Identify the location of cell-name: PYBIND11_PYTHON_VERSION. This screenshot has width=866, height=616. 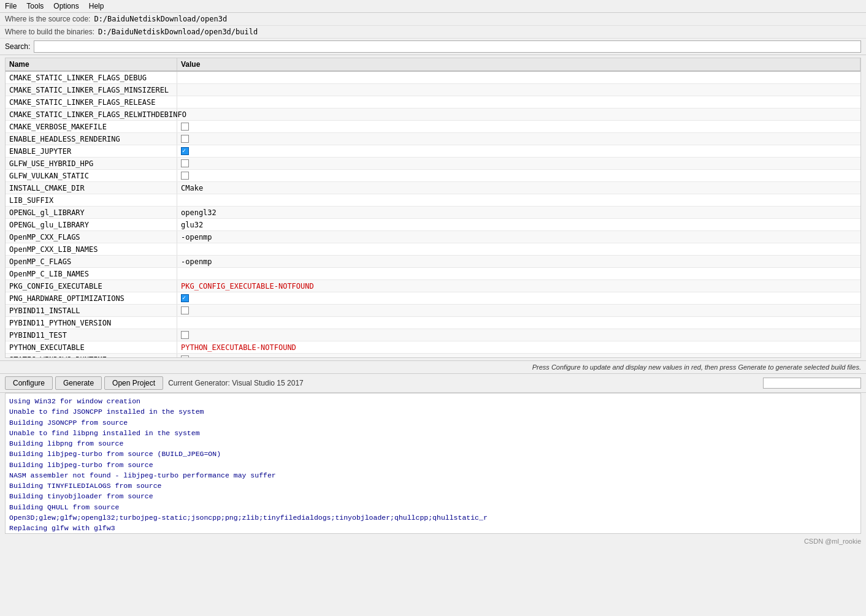
(91, 322).